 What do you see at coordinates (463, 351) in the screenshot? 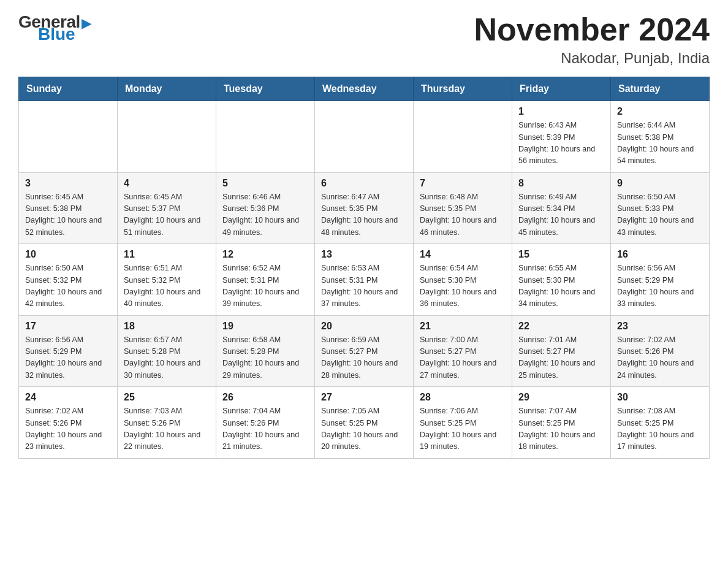
I see `calendar-cell: 21Sunrise: 7:00 AMSunset: 5:27 PMDayligh…` at bounding box center [463, 351].